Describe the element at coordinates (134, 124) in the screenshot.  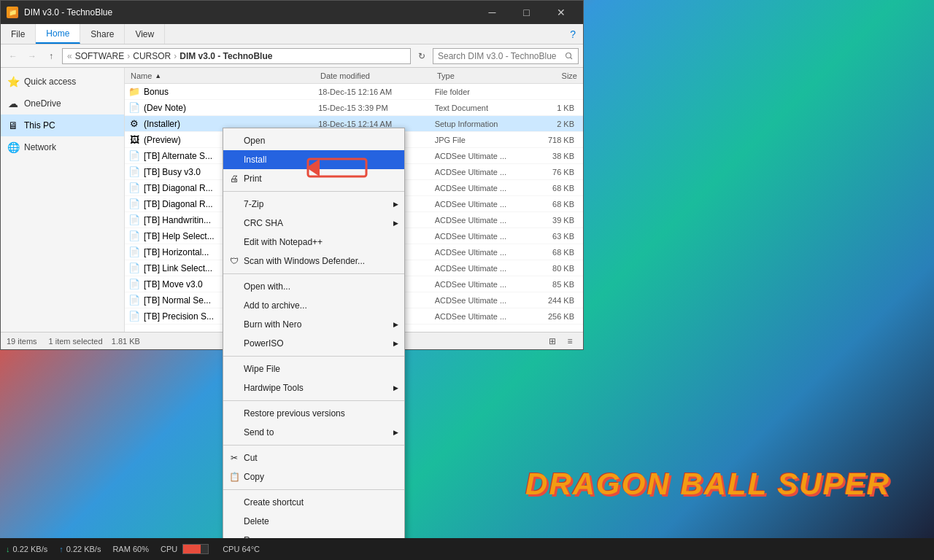
I see `file-icon-installer: ⚙` at that location.